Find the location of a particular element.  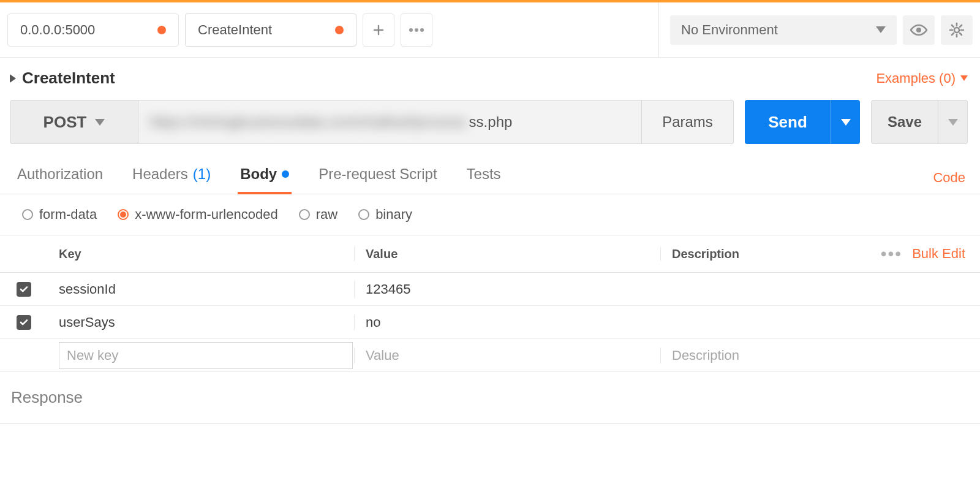

row-value: no is located at coordinates (507, 322).